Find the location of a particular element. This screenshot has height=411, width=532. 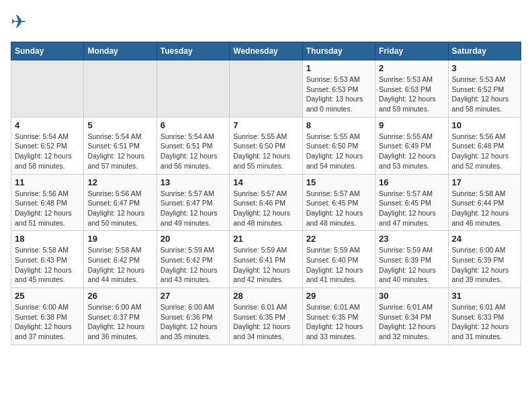

day-info: Sunrise: 5:56 AM Sunset: 6:47 PM Dayligh… is located at coordinates (120, 208).